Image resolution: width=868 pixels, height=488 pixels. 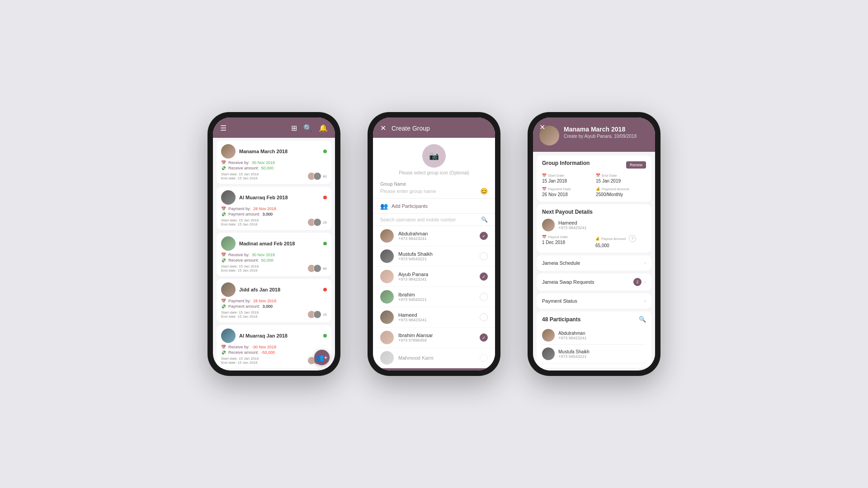 I want to click on list-item: Abdulrahman +973 98423241 ✓, so click(x=434, y=236).